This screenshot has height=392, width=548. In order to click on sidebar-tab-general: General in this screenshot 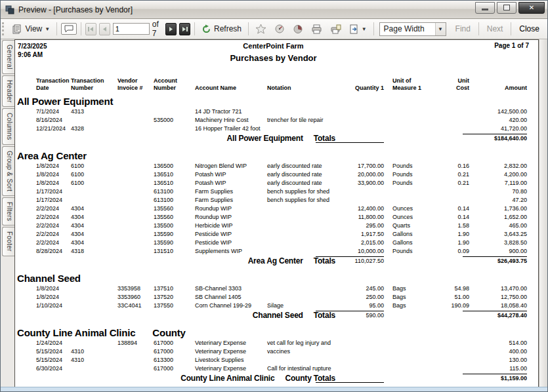, I will do `click(8, 57)`.